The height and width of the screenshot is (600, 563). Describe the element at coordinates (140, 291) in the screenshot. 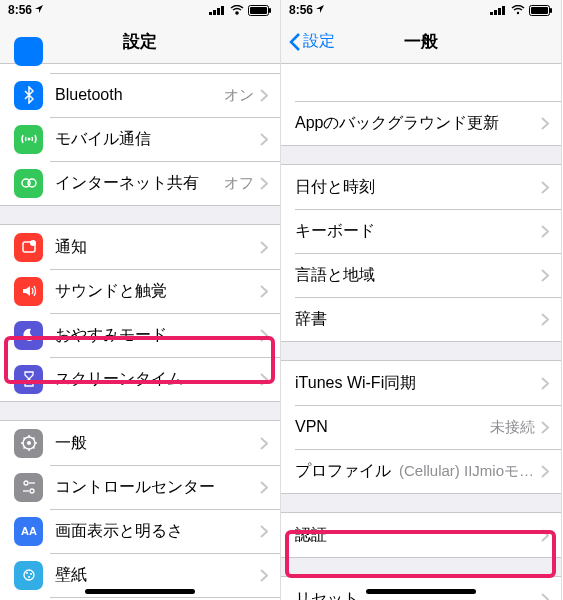

I see `row-sounds: サウンドと触覚` at that location.